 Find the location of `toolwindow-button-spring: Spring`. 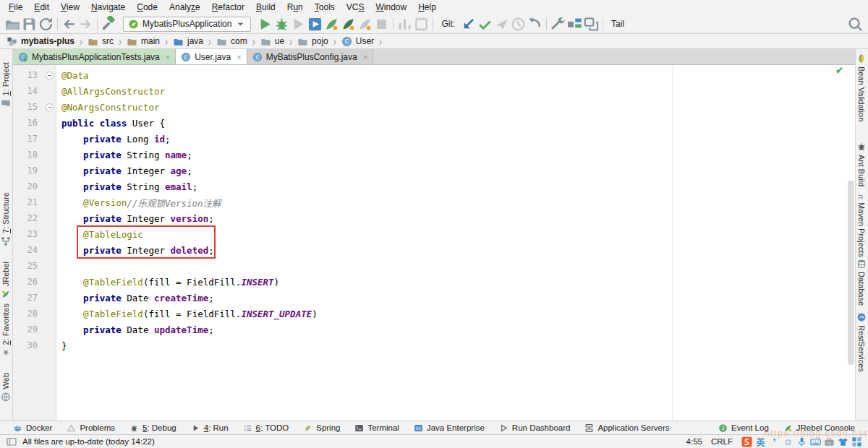

toolwindow-button-spring: Spring is located at coordinates (321, 428).